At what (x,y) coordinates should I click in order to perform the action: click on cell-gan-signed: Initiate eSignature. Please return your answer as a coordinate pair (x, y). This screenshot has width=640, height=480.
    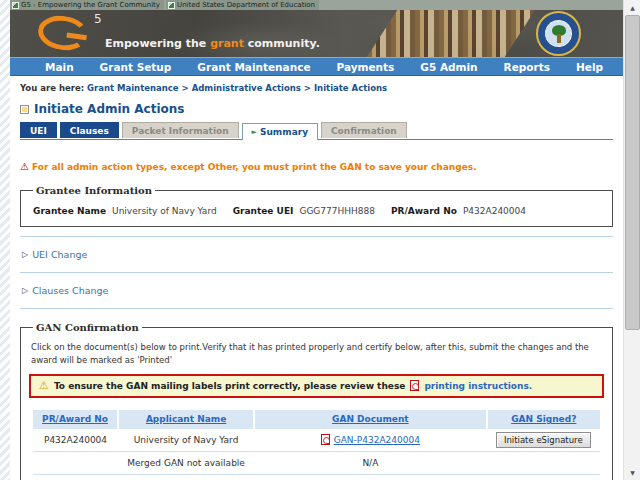
    Looking at the image, I should click on (544, 440).